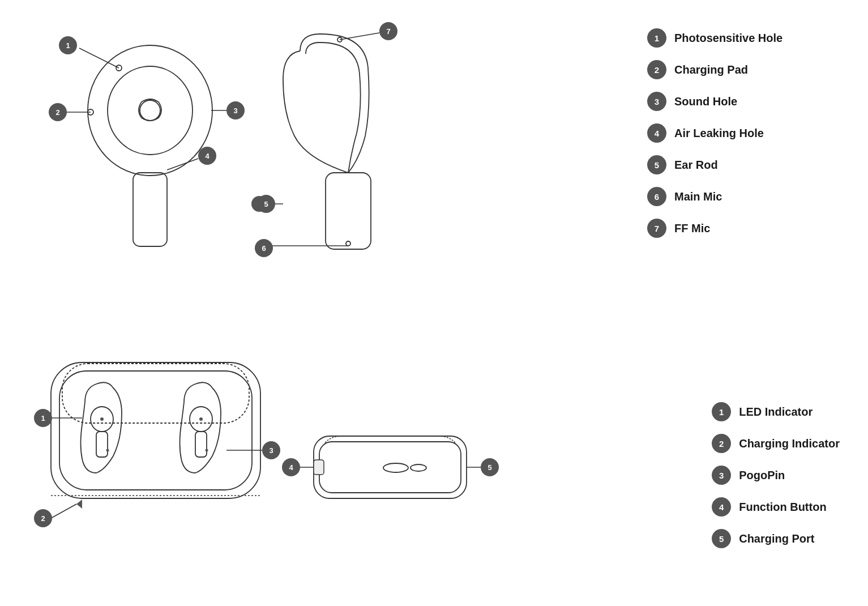  Describe the element at coordinates (728, 39) in the screenshot. I see `legend-label-1: Photosensitive Hole` at that location.